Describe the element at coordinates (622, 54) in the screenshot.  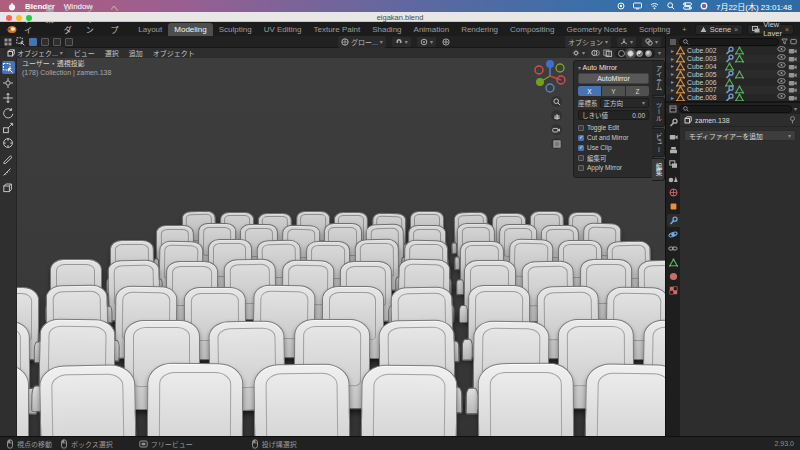
I see `wireframe-shading-button` at that location.